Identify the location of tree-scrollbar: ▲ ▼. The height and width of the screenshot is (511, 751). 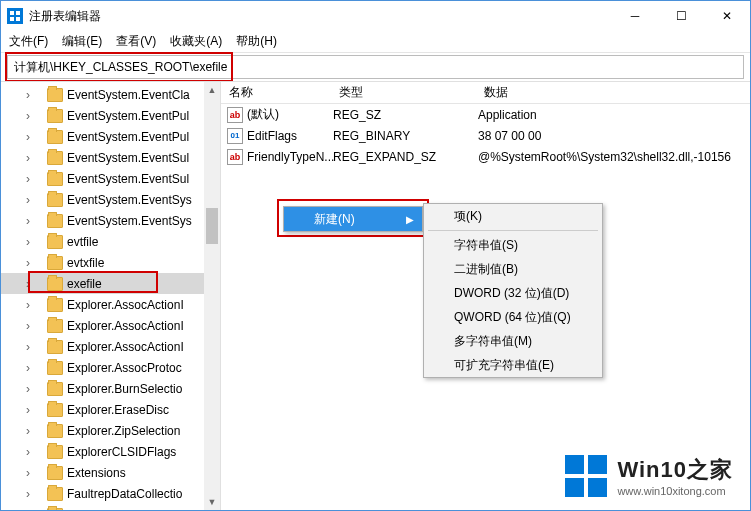
(212, 296).